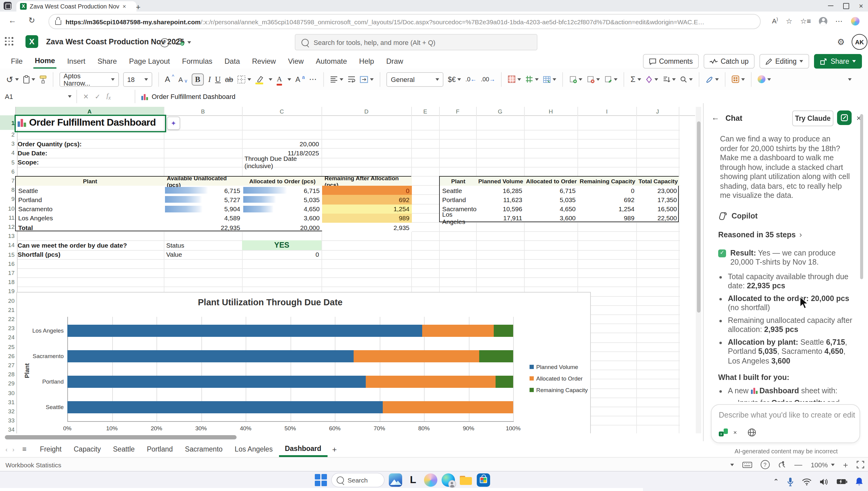 The image size is (868, 491). I want to click on column-headers: ABCDEFGHIJ, so click(348, 111).